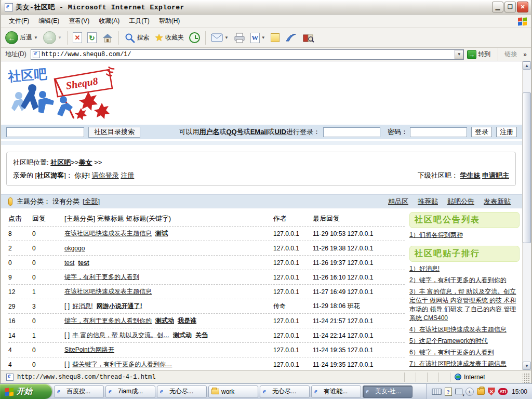 Image resolution: width=532 pixels, height=399 pixels. I want to click on login-hint-keyword: 用户名, so click(209, 132).